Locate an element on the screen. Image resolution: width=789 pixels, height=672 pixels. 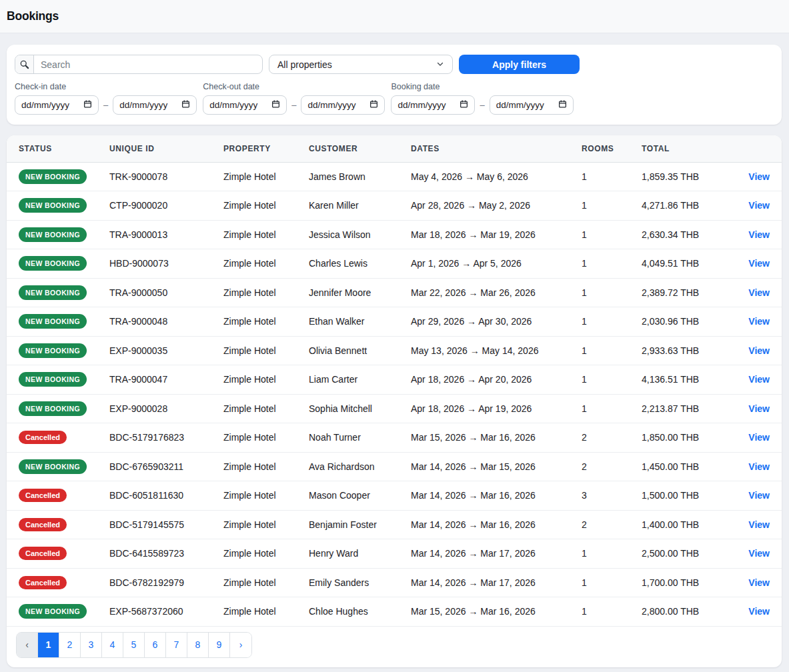
table-row: Cancelled BDC-5179145575 Zimple Hotel Be… is located at coordinates (394, 525).